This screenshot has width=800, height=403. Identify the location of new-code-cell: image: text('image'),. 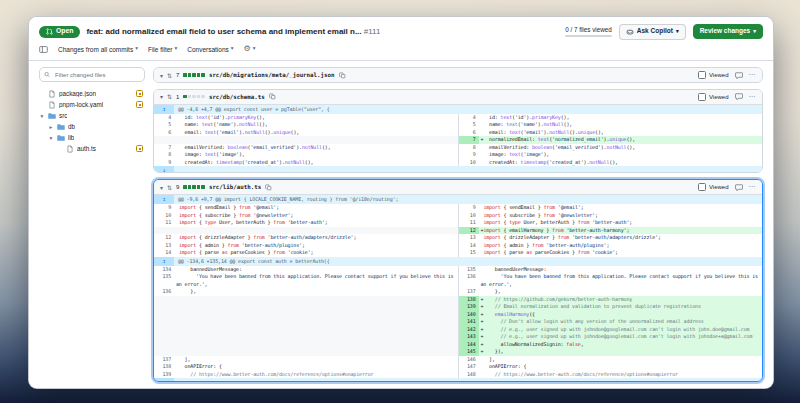
(621, 155).